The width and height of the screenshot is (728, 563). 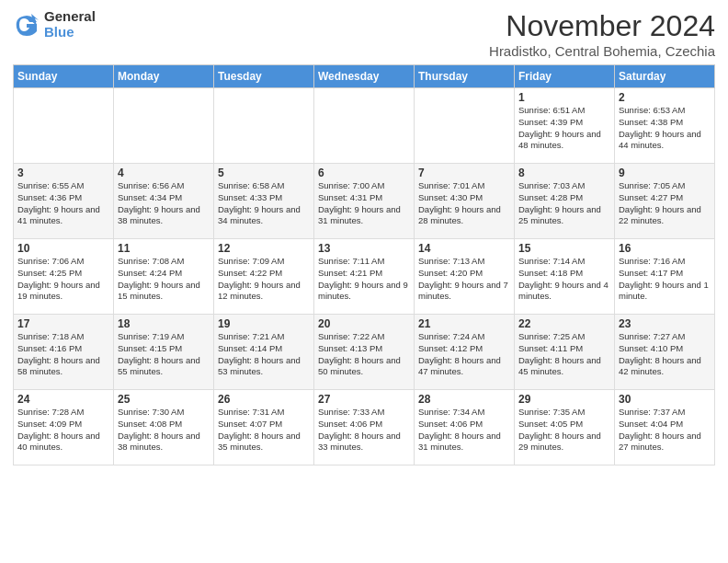 What do you see at coordinates (364, 77) in the screenshot?
I see `weekday-header: Wednesday` at bounding box center [364, 77].